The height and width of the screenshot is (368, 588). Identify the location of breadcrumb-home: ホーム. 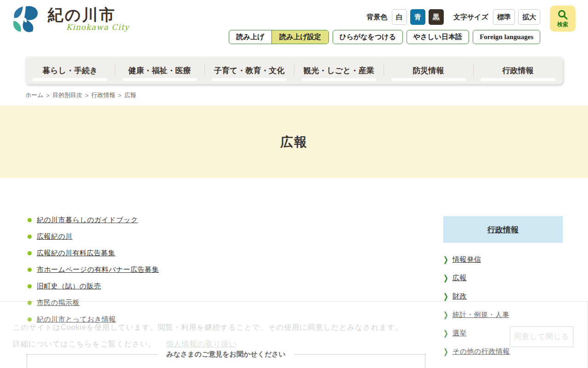
(34, 95).